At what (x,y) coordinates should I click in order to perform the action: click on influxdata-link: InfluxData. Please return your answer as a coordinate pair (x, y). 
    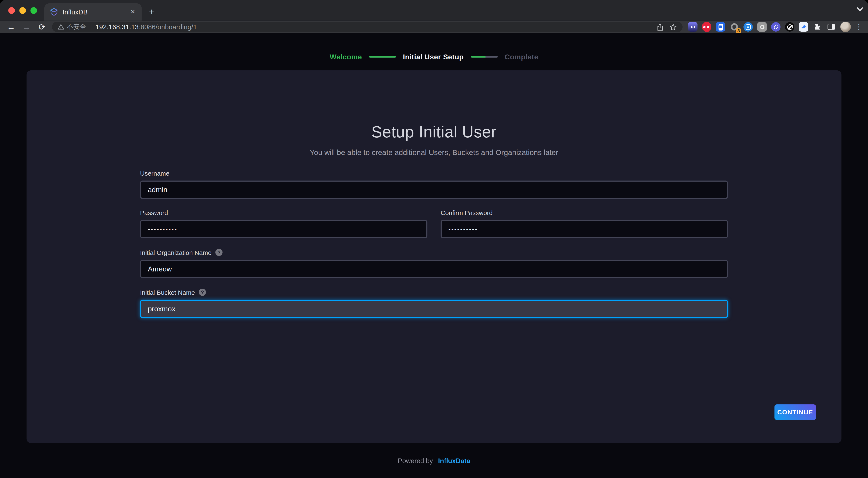
    Looking at the image, I should click on (454, 461).